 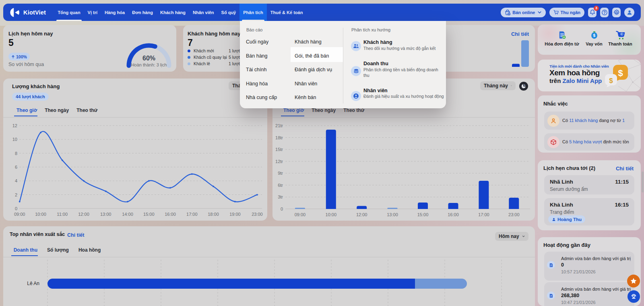 What do you see at coordinates (62, 214) in the screenshot?
I see `svg-text: 11:00` at bounding box center [62, 214].